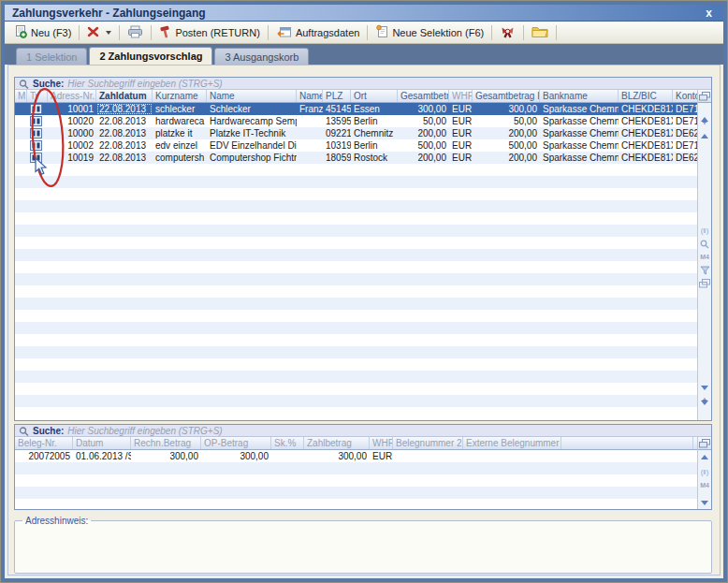  What do you see at coordinates (262, 56) in the screenshot?
I see `tab-ausgangskorb: 3 Ausgangskorb` at bounding box center [262, 56].